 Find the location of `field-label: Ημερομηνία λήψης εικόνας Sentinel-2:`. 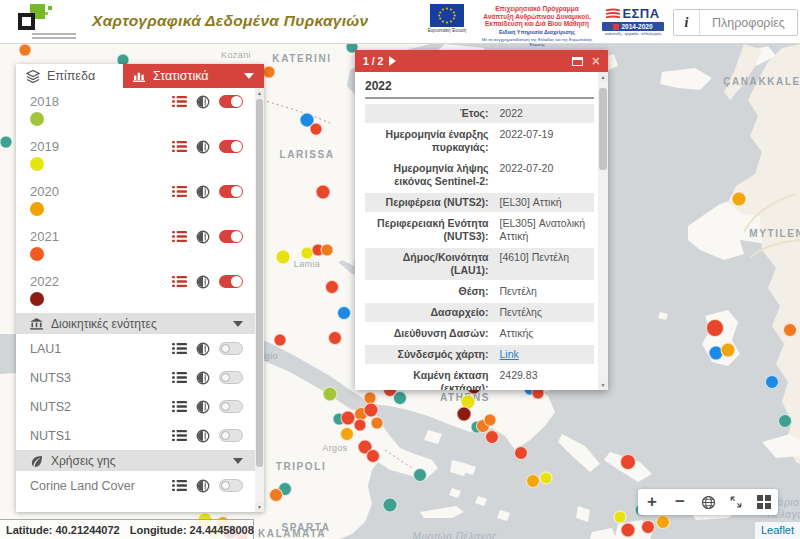

field-label: Ημερομηνία λήψης εικόνας Sentinel-2: is located at coordinates (430, 175).